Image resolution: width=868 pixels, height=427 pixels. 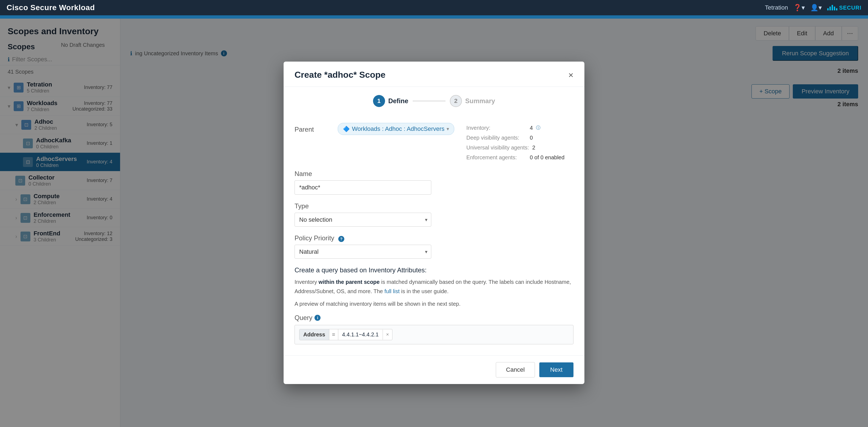 What do you see at coordinates (516, 157) in the screenshot?
I see `stat-row-enforcement: Enforcement agents: 0 of 0 enabled` at bounding box center [516, 157].